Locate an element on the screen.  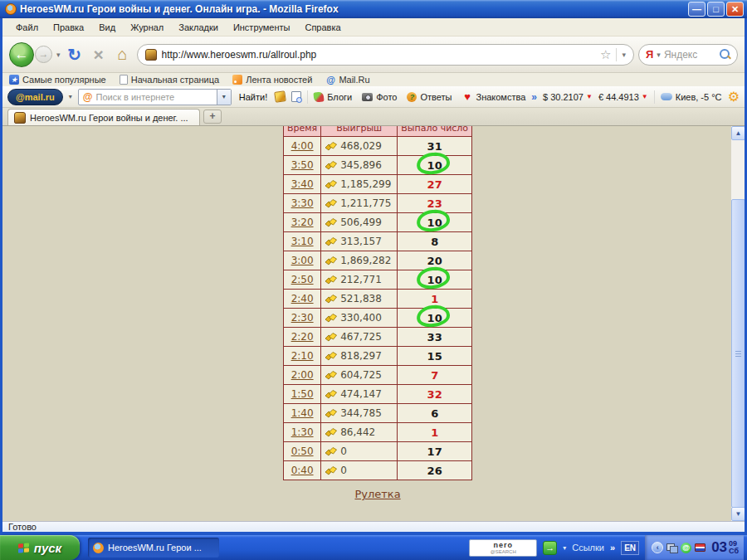
highlighter-icon is located at coordinates (281, 96).